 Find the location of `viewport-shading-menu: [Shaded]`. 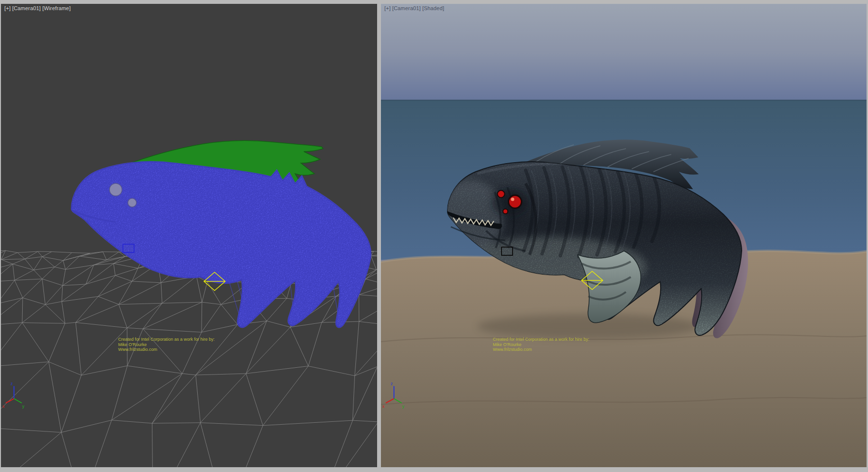

viewport-shading-menu: [Shaded] is located at coordinates (434, 8).